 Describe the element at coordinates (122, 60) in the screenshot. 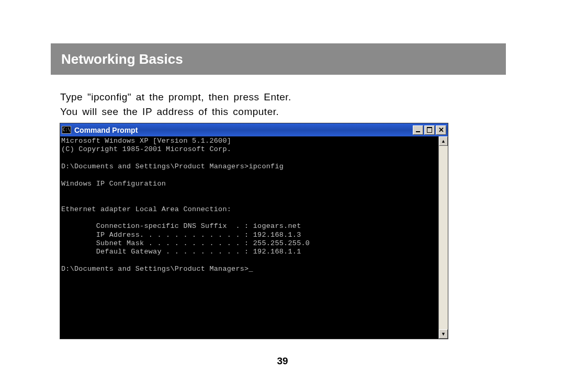

I see `section-title: Networking Basics` at that location.